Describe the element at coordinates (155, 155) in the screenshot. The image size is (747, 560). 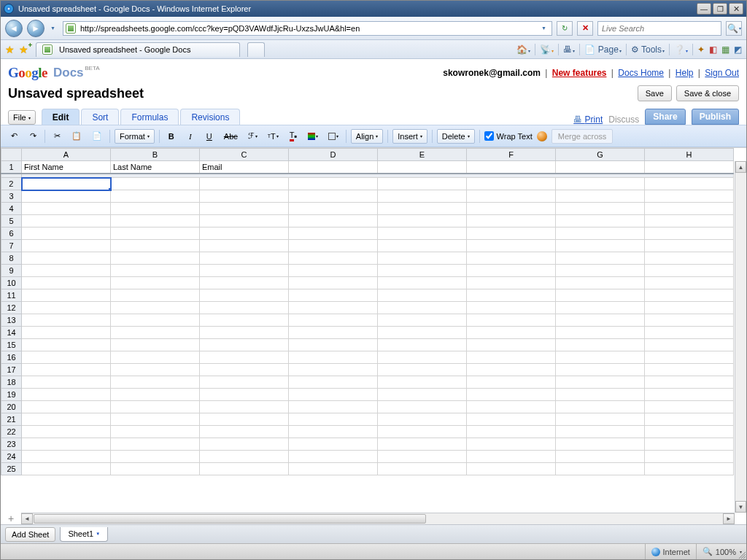
I see `col-header: B` at that location.